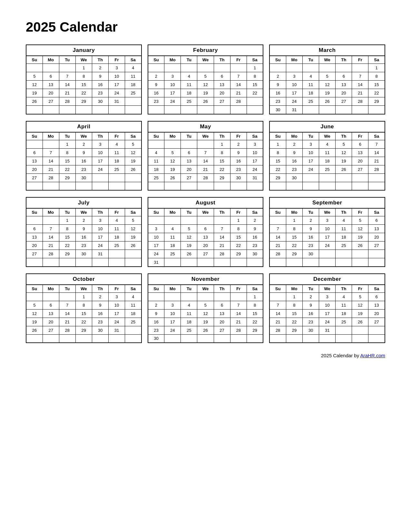 Image resolution: width=411 pixels, height=532 pixels. I want to click on calendar-day: 7, so click(67, 305).